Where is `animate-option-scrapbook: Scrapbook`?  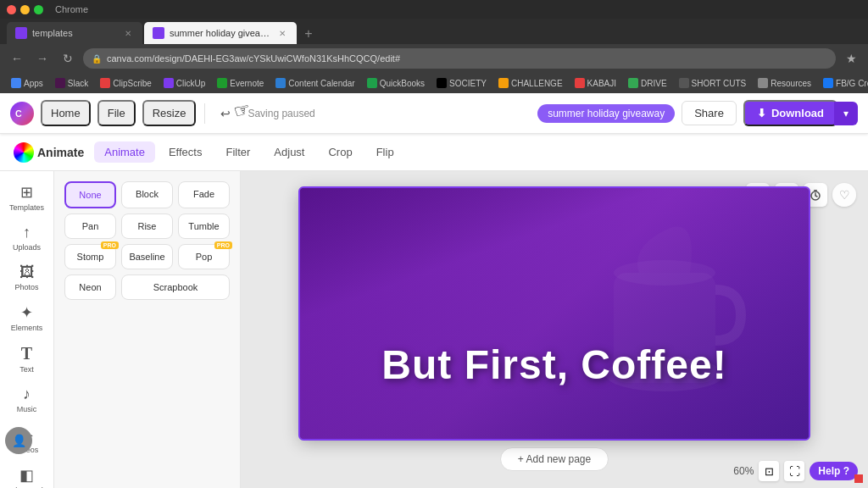
animate-option-scrapbook: Scrapbook is located at coordinates (175, 287).